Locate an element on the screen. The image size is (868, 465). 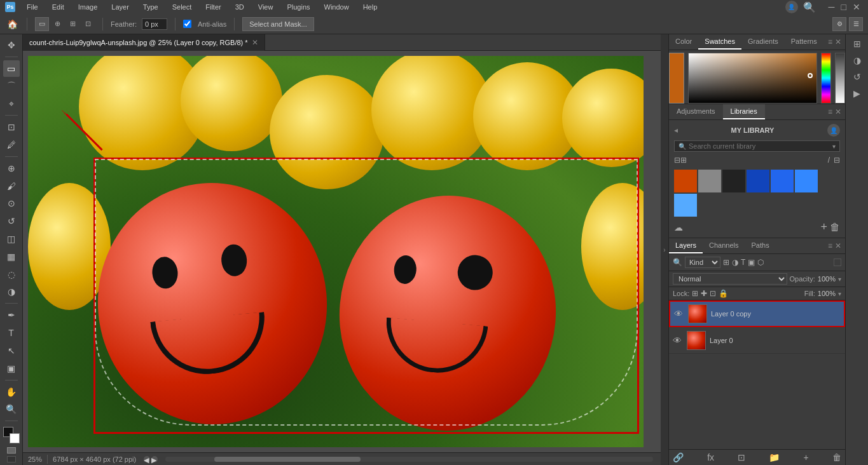
path-select-tool: ↖ is located at coordinates (11, 351).